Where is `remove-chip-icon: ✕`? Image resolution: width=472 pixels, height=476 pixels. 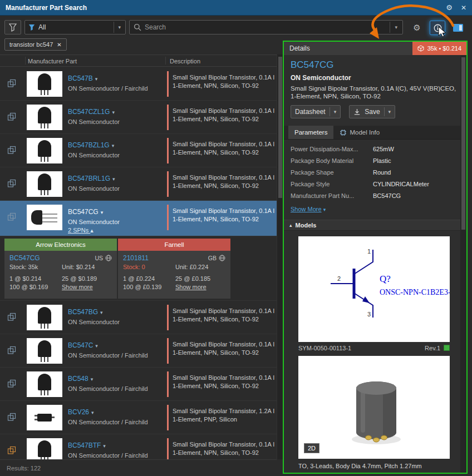
remove-chip-icon: ✕ is located at coordinates (59, 44).